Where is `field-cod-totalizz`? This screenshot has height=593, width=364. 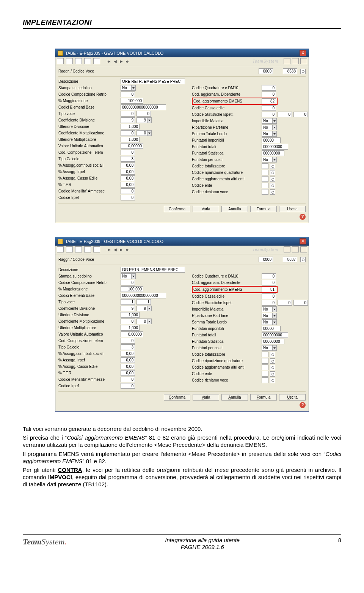
field-cod-totalizz is located at coordinates (265, 166).